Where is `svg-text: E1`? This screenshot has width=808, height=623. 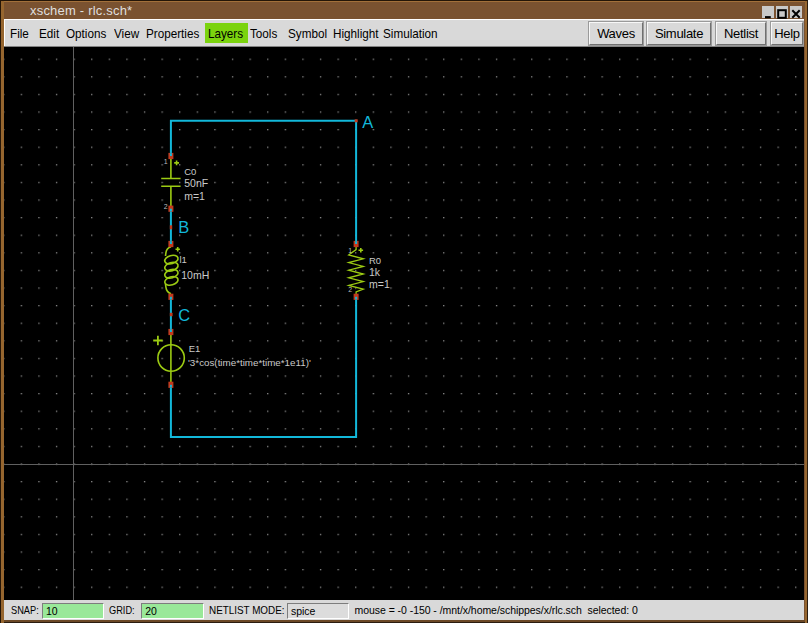
svg-text: E1 is located at coordinates (195, 348).